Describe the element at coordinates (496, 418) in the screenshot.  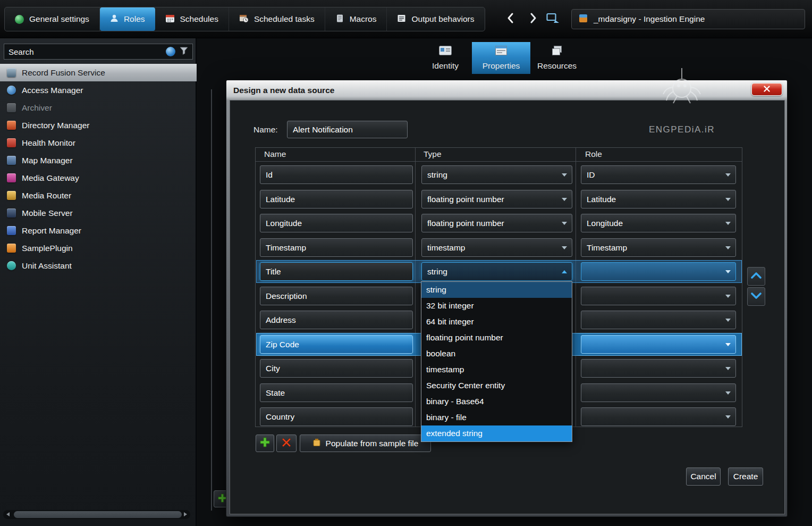
I see `dropdown-option: binary - file` at that location.